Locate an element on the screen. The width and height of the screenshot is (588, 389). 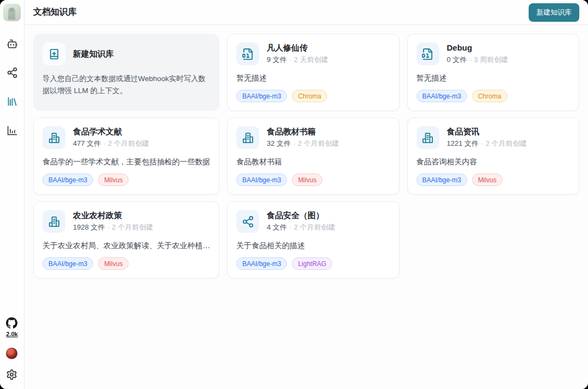
create-card-description: 导入您自己的文本数据或通过Webhook实时写入数据以增强 LLM 的上下文。 is located at coordinates (126, 85).